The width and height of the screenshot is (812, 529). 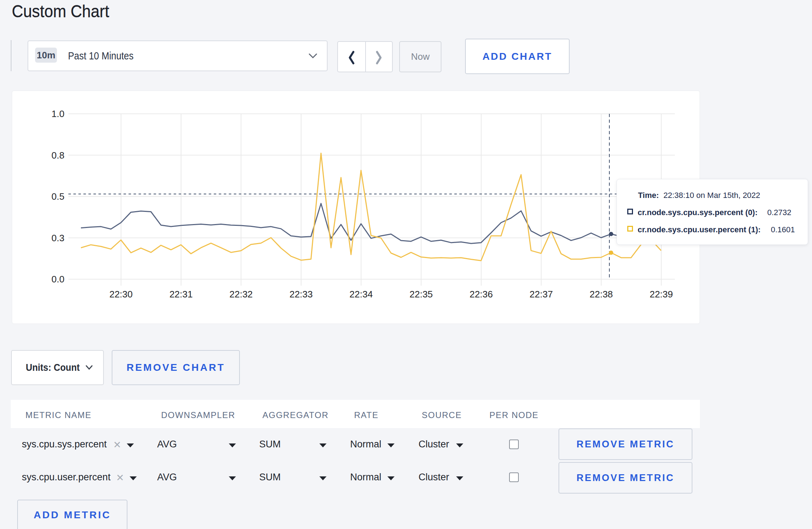 I want to click on svg-text: 22:37, so click(x=541, y=294).